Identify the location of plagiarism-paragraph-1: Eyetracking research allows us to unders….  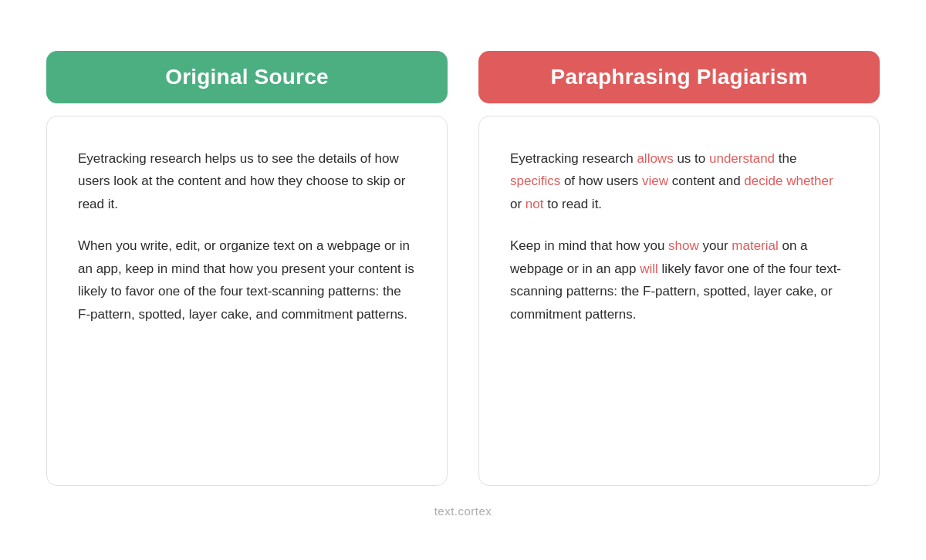
(679, 182).